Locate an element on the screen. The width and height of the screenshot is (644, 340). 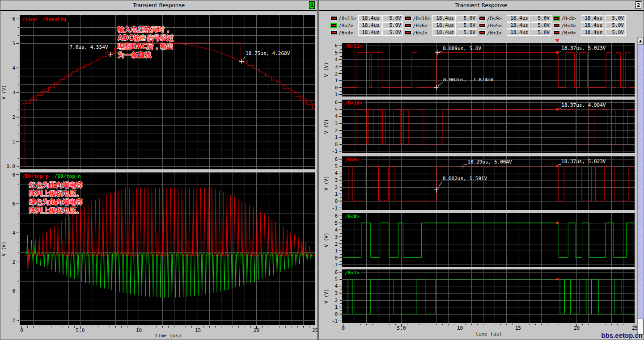
x-tick-label: 5.0 is located at coordinates (402, 328).